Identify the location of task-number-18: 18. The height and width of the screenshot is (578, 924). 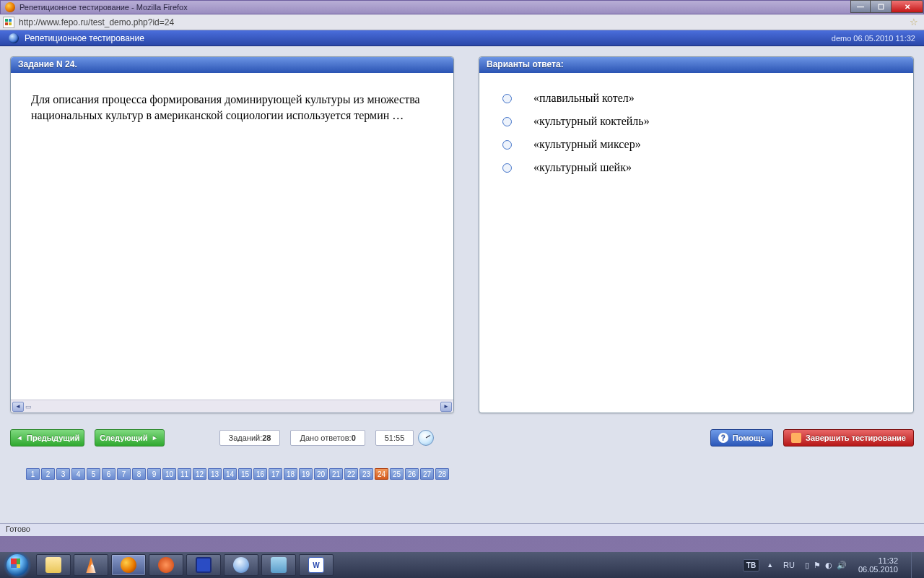
(290, 474).